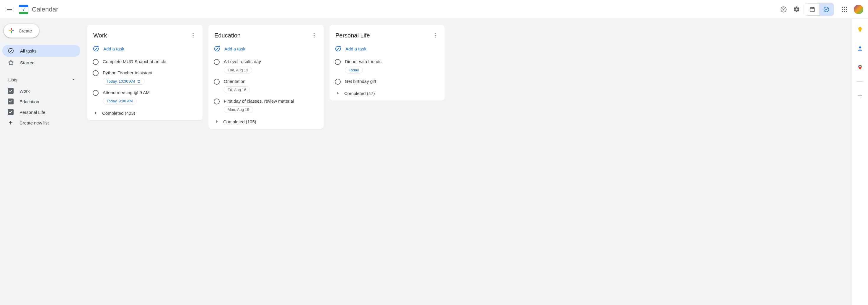  I want to click on completed-toggle: Completed (105), so click(266, 121).